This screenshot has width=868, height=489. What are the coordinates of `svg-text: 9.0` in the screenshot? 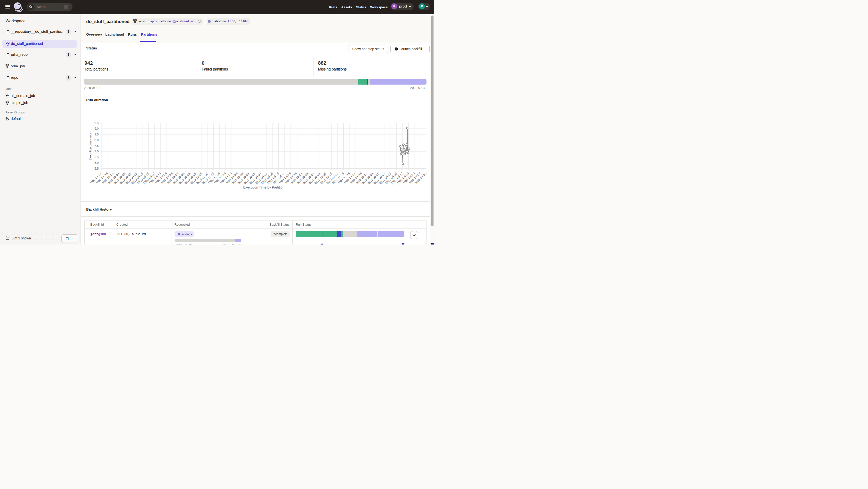 It's located at (97, 129).